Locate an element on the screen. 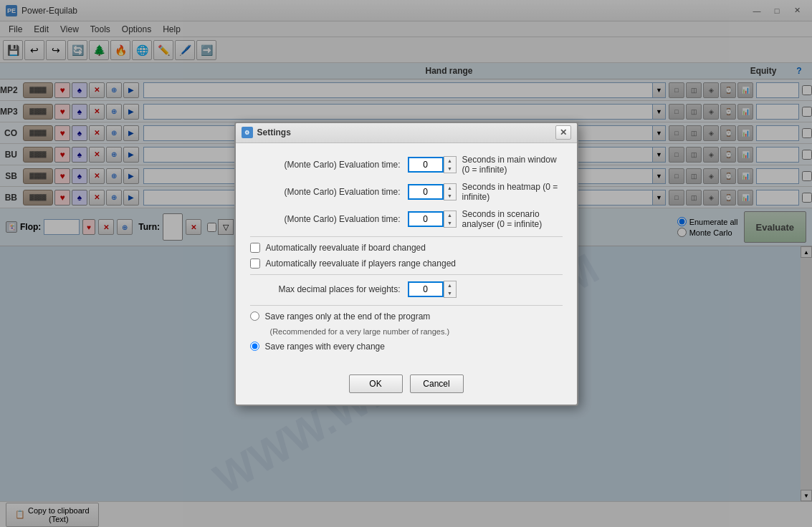 The height and width of the screenshot is (527, 812). auto-reevaluate-players-label: Automatically reevaluate if players rang… is located at coordinates (361, 264).